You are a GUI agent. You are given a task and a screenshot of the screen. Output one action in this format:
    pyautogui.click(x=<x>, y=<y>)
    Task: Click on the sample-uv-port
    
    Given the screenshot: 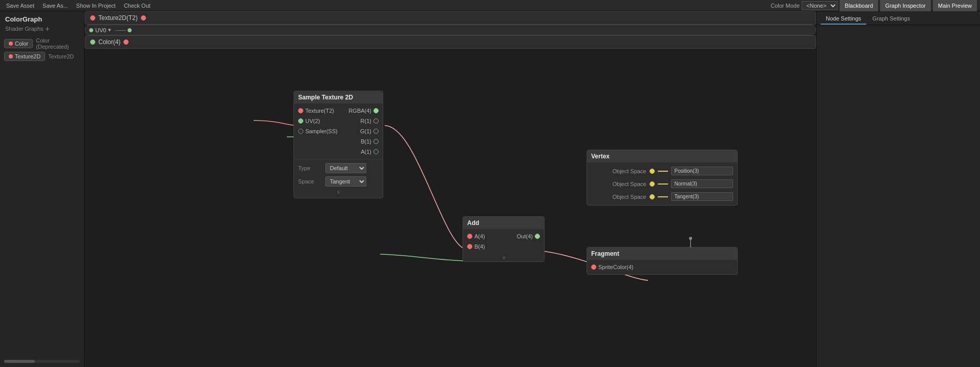 What is the action you would take?
    pyautogui.click(x=301, y=121)
    